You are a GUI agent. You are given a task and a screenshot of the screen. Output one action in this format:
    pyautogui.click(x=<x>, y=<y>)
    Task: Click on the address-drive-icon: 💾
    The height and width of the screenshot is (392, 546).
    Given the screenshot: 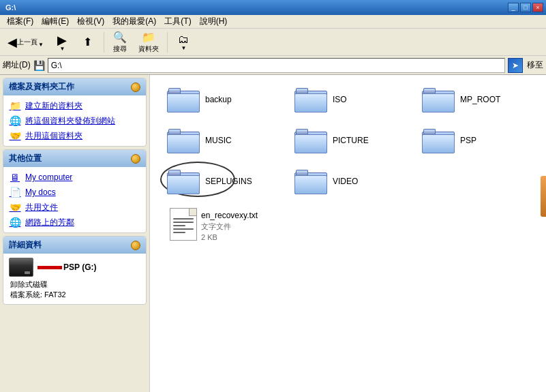 What is the action you would take?
    pyautogui.click(x=40, y=65)
    